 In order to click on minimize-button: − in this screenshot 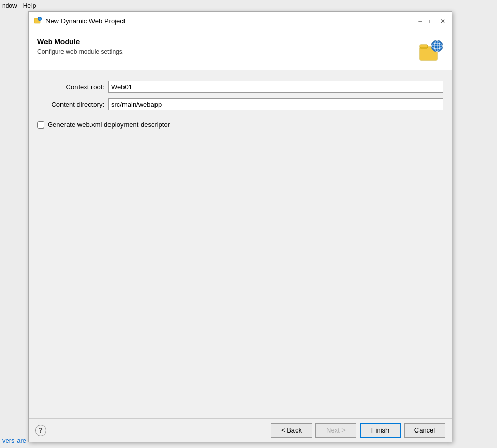, I will do `click(420, 21)`.